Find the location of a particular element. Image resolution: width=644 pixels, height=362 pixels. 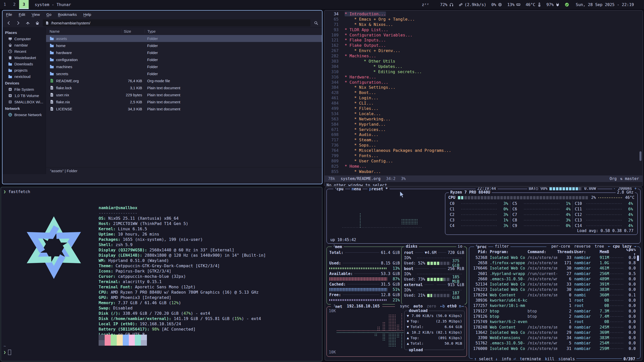

sidebar-item: projects is located at coordinates (24, 70).